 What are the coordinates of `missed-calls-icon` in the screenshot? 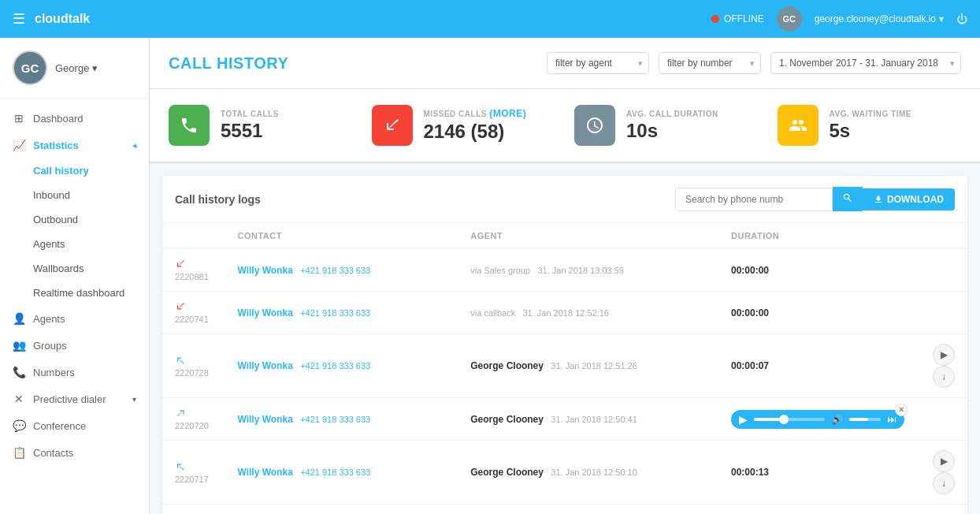 It's located at (392, 125).